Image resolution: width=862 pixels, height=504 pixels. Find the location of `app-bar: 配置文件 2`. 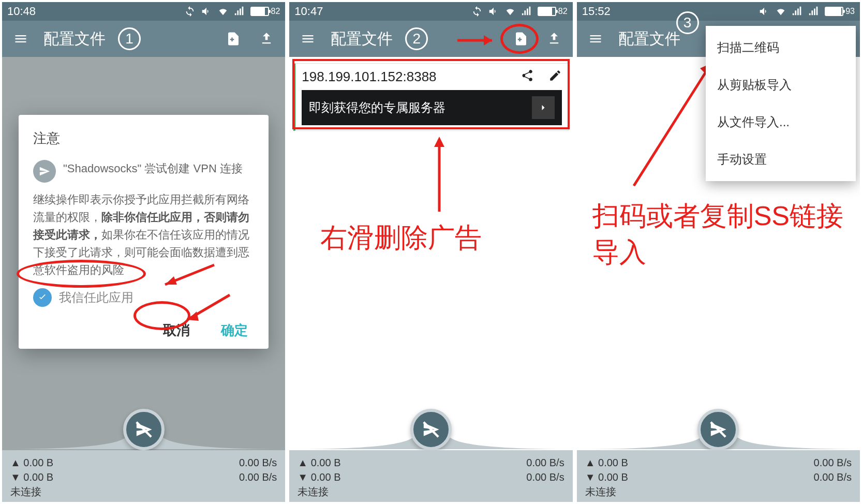

app-bar: 配置文件 2 is located at coordinates (430, 39).